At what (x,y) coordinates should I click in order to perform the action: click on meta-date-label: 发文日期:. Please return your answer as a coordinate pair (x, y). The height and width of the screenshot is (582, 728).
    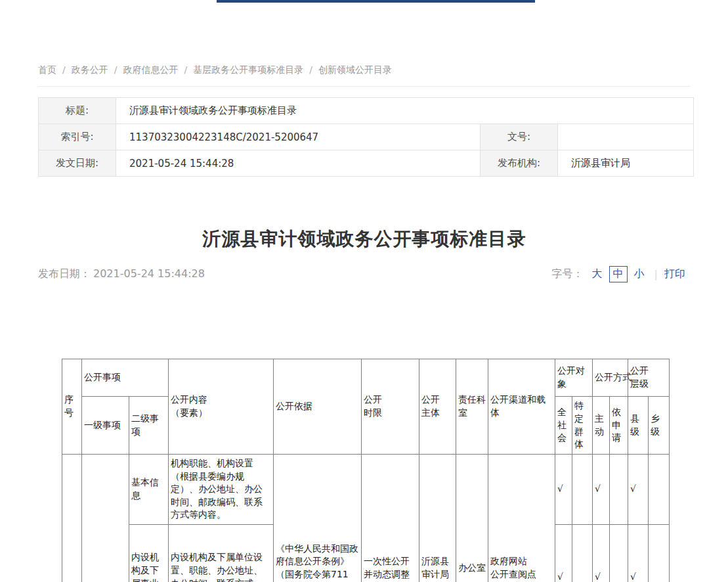
    Looking at the image, I should click on (77, 164).